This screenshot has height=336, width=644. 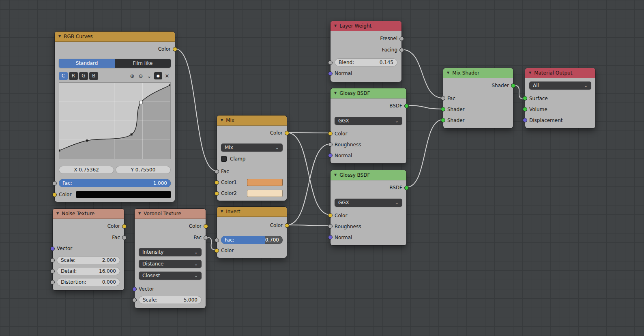 What do you see at coordinates (368, 126) in the screenshot?
I see `node-glossy-bsdf-1: ▼ Glossy BSDF BSDF GGX ⌄ Color Roughness` at bounding box center [368, 126].